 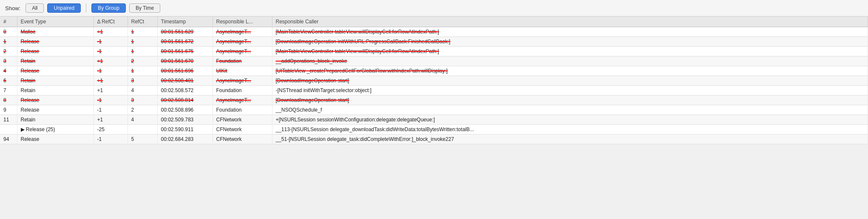 I want to click on table-row: 6Retain+1300:02.508.401AsyncImageT...[Do…, so click(x=434, y=81).